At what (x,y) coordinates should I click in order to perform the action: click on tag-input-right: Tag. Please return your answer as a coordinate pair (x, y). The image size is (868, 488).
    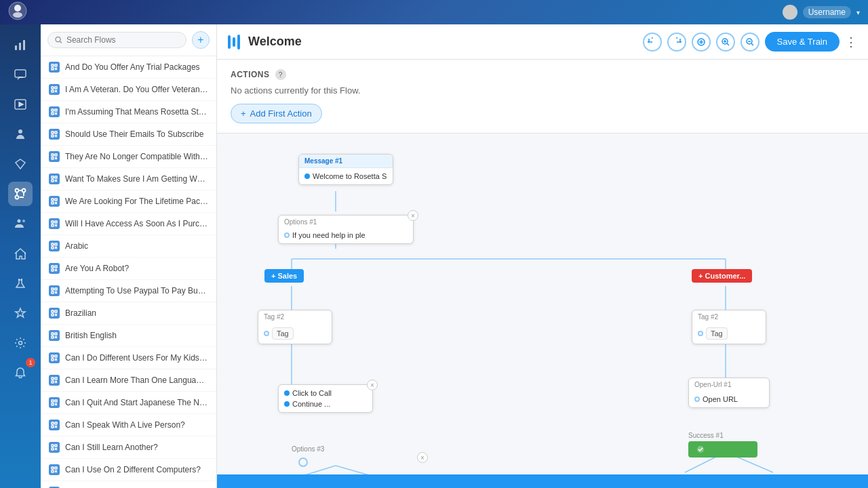
    Looking at the image, I should click on (717, 333).